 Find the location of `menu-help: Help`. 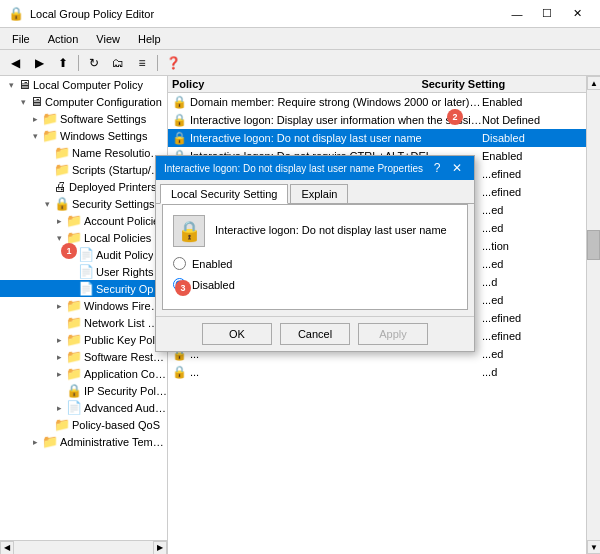

menu-help: Help is located at coordinates (150, 39).